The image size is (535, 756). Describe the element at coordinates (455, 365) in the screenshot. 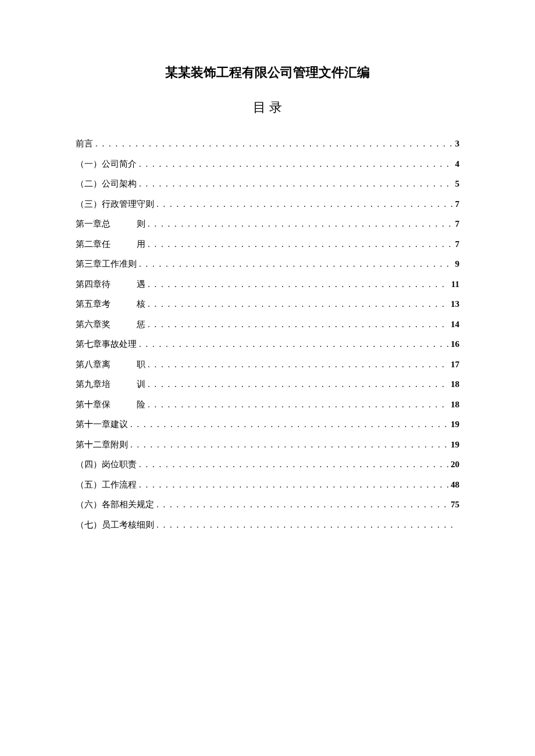

I see `toc-page-number: 17` at that location.